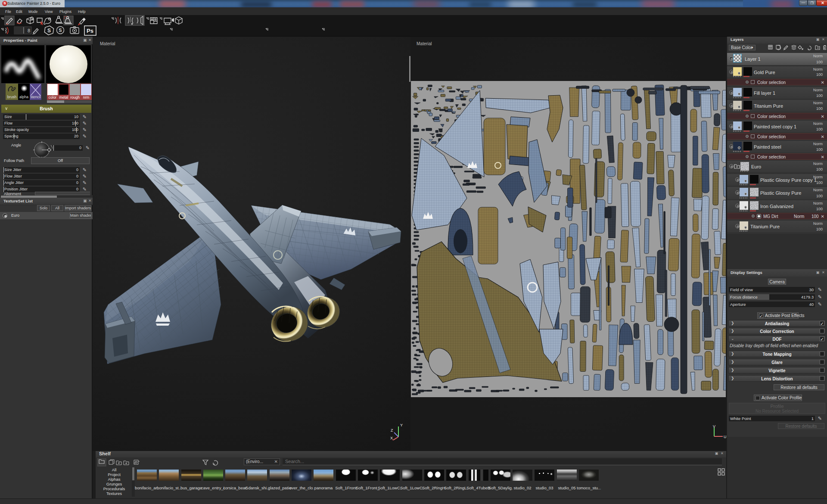 This screenshot has height=504, width=827. What do you see at coordinates (392, 438) in the screenshot?
I see `svg-text: X` at bounding box center [392, 438].